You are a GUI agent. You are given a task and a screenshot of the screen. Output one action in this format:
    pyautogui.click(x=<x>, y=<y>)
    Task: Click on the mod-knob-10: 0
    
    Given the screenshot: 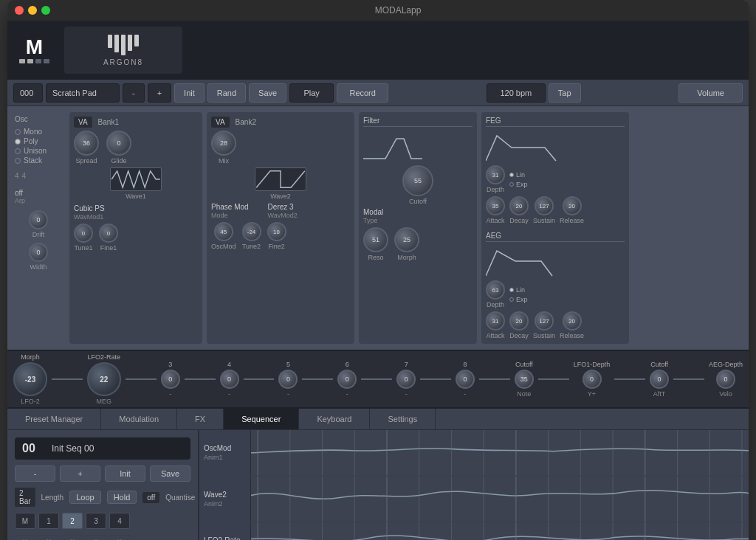 What is the action you would take?
    pyautogui.click(x=659, y=379)
    